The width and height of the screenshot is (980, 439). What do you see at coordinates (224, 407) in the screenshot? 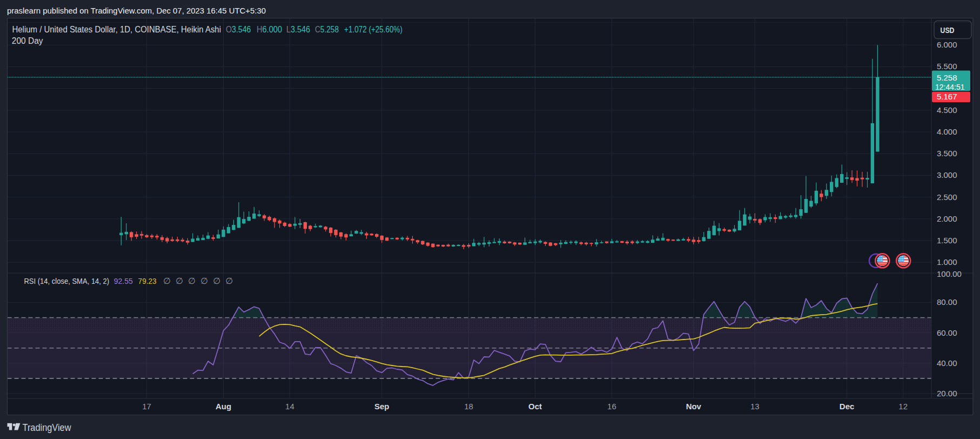
I see `svg-text: Aug` at bounding box center [224, 407].